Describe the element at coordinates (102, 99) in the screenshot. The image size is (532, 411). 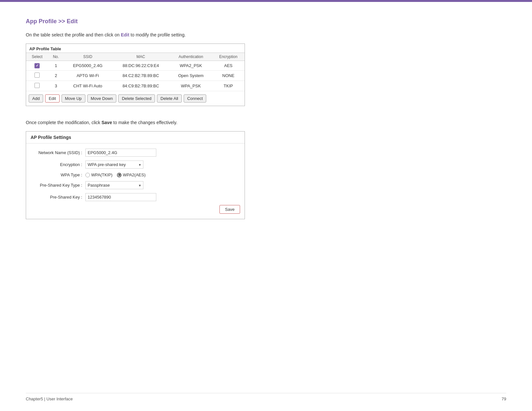
I see `move-down-button: Move Down` at that location.